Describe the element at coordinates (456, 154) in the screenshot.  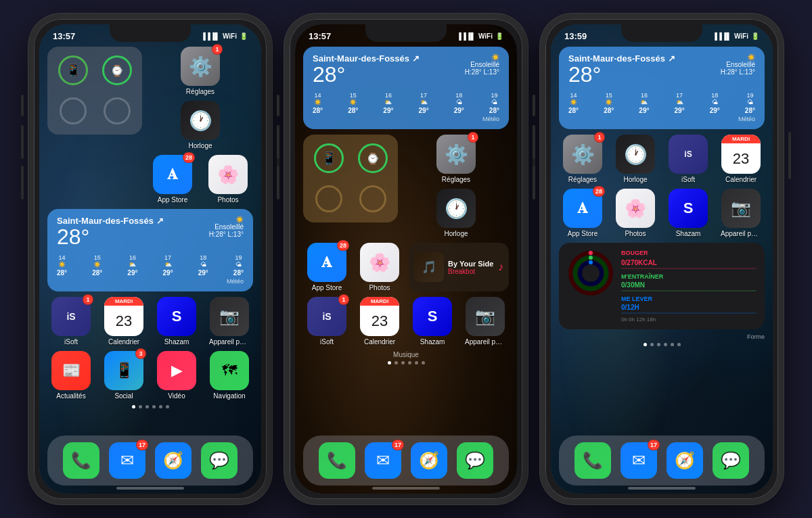
I see `settings-icon-2: ⚙️ 1` at that location.